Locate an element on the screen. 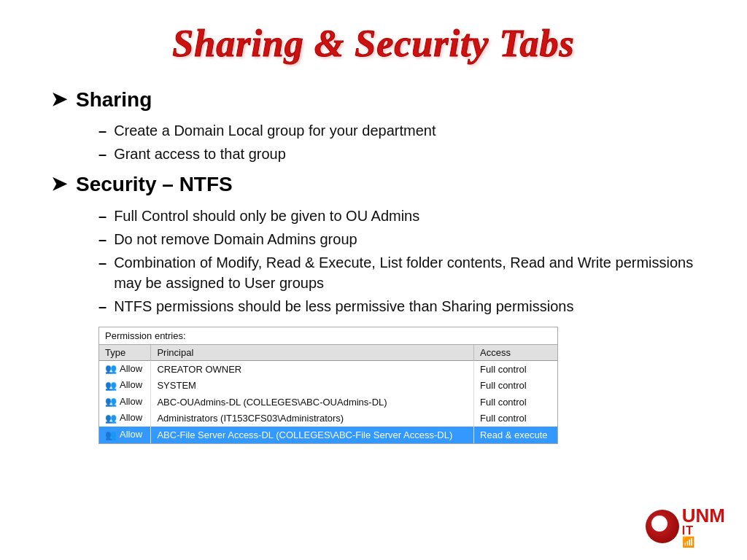  sharing-section-header: ➤ Sharing is located at coordinates (377, 100).